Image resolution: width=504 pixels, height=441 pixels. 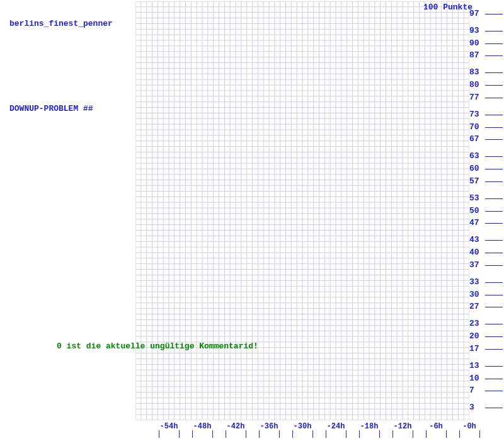 I want to click on y-tick-label: 93, so click(x=474, y=30).